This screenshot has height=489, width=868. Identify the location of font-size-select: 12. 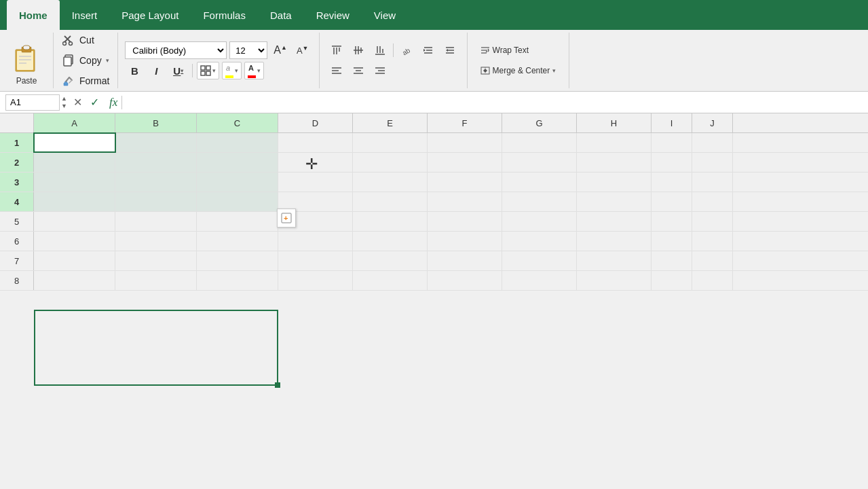
(248, 50).